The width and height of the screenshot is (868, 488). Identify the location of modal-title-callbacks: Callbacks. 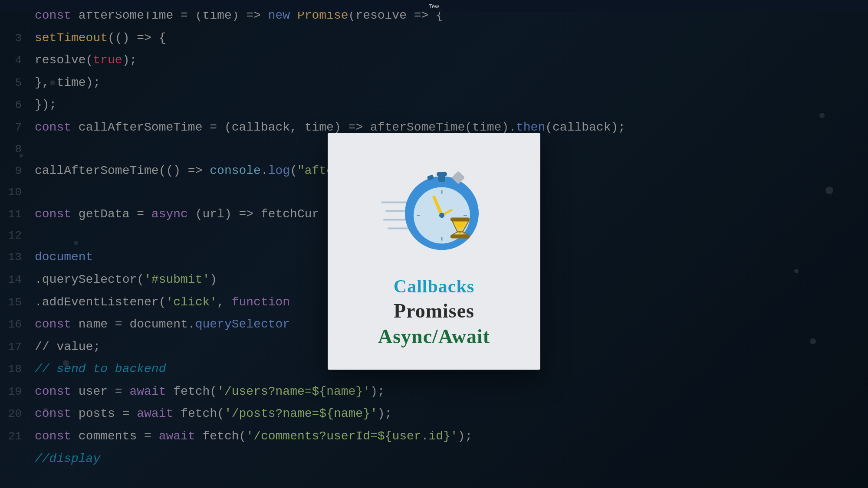
(434, 286).